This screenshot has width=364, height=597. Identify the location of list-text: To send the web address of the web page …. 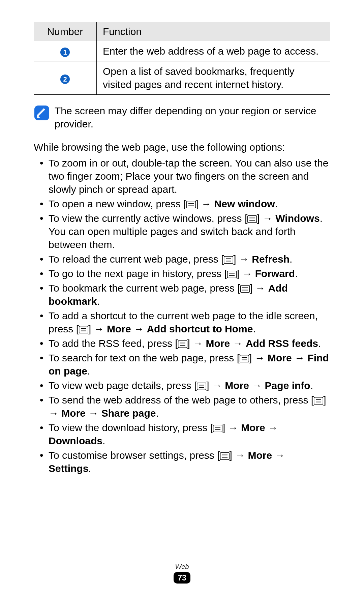
(181, 400).